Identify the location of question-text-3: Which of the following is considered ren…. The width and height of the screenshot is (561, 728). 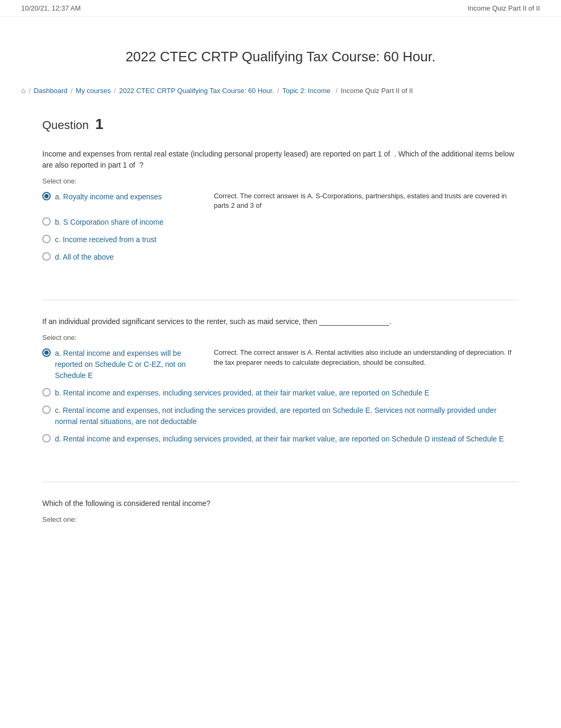
(280, 503).